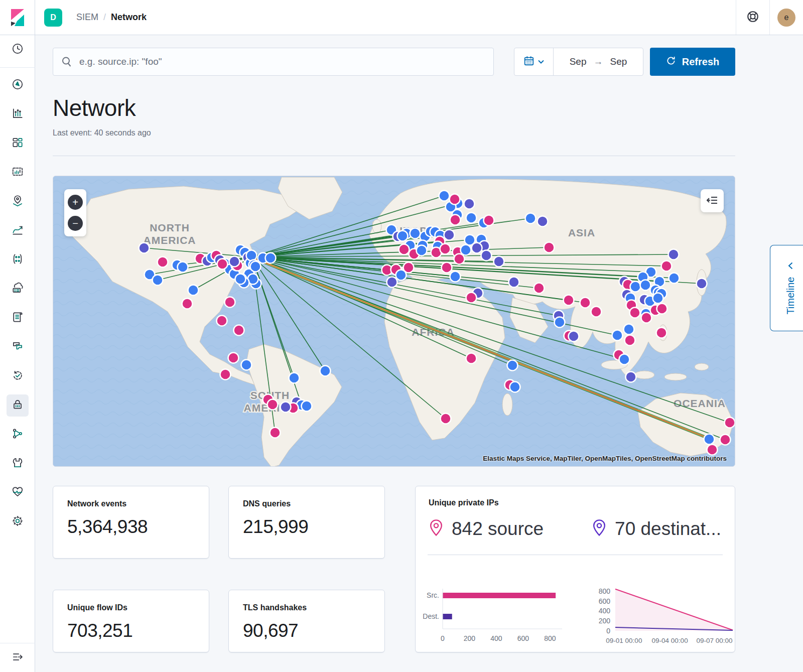  I want to click on destination-ips-stat: 70 destinat..., so click(656, 529).